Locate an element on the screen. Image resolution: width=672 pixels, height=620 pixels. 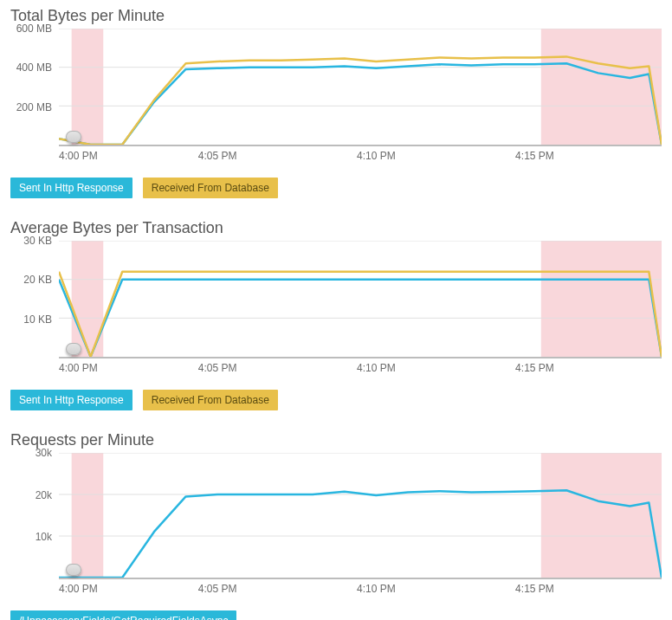
y-tick-label: 20 KB is located at coordinates (38, 280).